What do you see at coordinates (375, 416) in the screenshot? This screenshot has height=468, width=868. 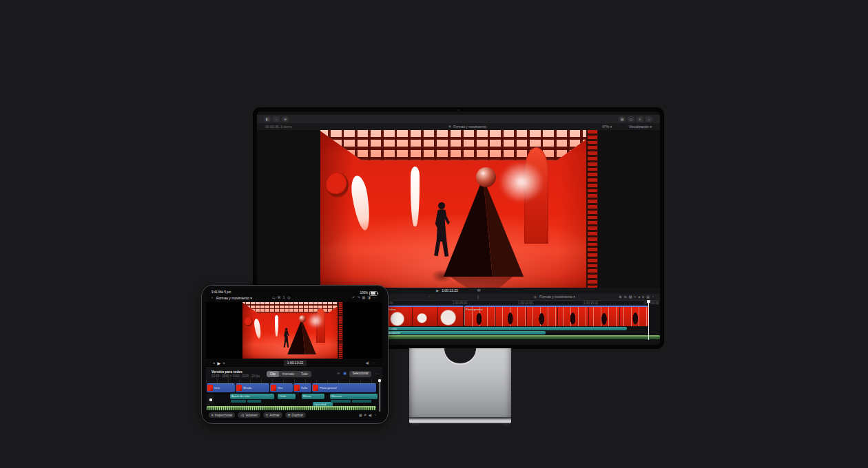 I see `toolbar-icon: ◔` at bounding box center [375, 416].